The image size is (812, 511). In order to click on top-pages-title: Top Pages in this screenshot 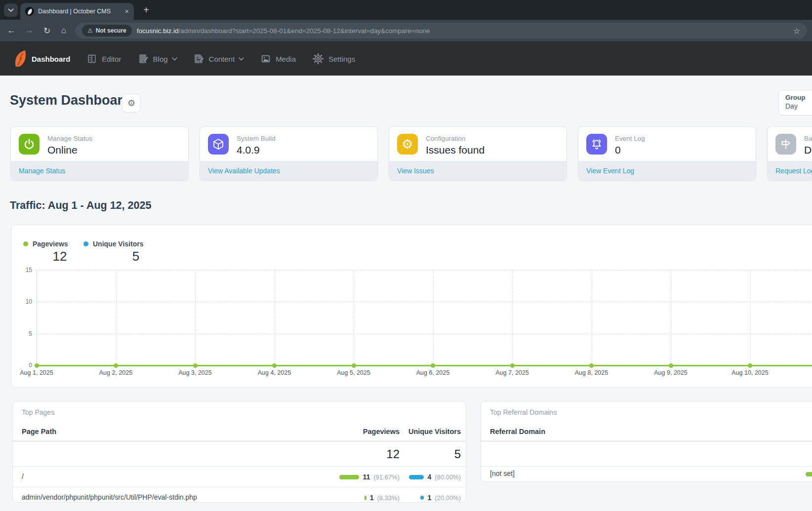, I will do `click(38, 412)`.